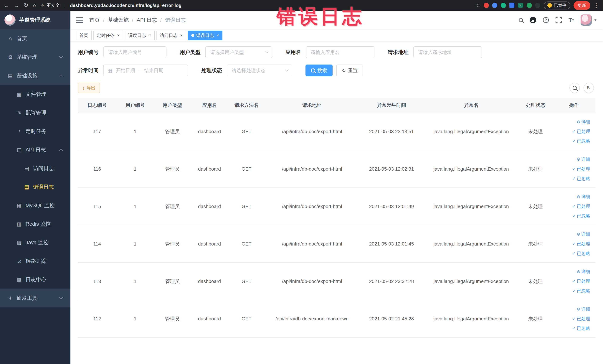 This screenshot has width=603, height=364. What do you see at coordinates (574, 216) in the screenshot?
I see `check-icon: ✓` at bounding box center [574, 216].